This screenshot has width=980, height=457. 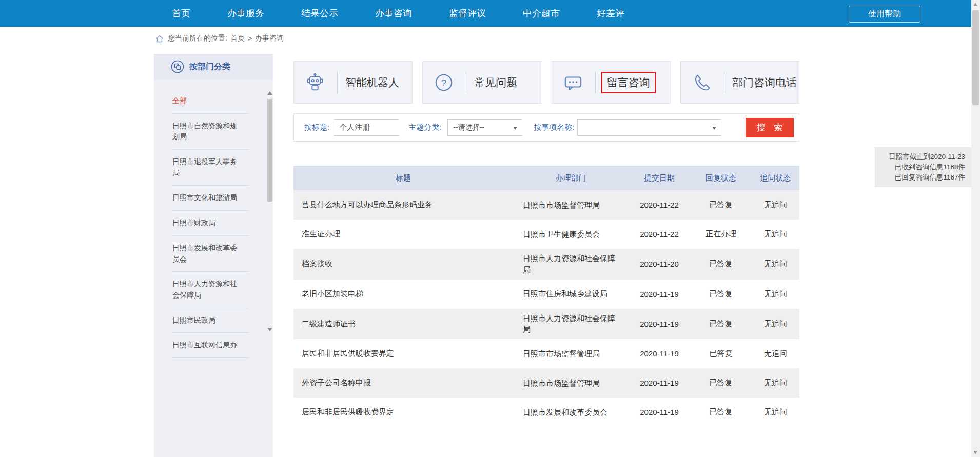 What do you see at coordinates (546, 127) in the screenshot?
I see `search-bar: 按标题: 主题分类: --请选择-- 按事项名称: 搜 索` at bounding box center [546, 127].